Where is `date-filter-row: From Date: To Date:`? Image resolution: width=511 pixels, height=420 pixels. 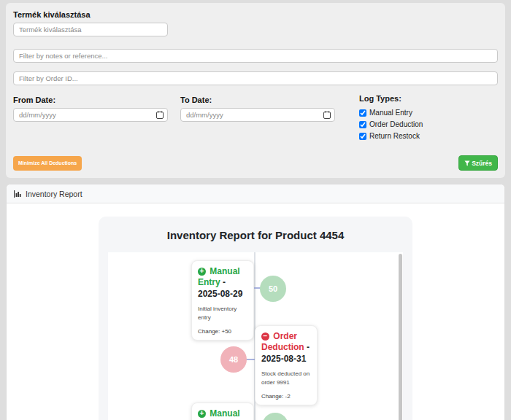
date-filter-row: From Date: To Date: is located at coordinates (256, 119).